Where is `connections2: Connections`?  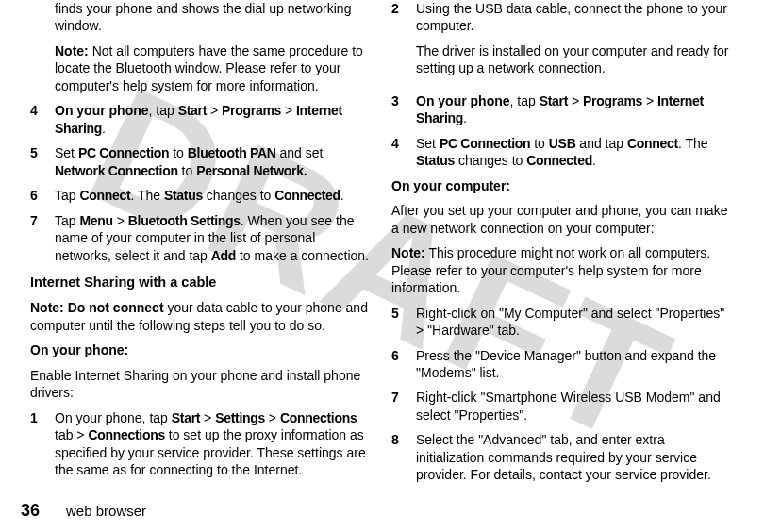
connections2: Connections is located at coordinates (126, 435).